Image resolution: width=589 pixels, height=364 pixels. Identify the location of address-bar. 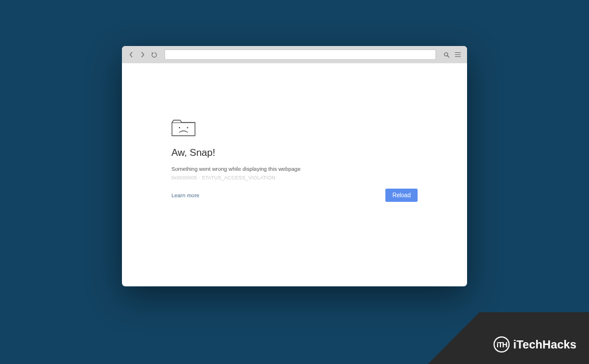
(300, 55).